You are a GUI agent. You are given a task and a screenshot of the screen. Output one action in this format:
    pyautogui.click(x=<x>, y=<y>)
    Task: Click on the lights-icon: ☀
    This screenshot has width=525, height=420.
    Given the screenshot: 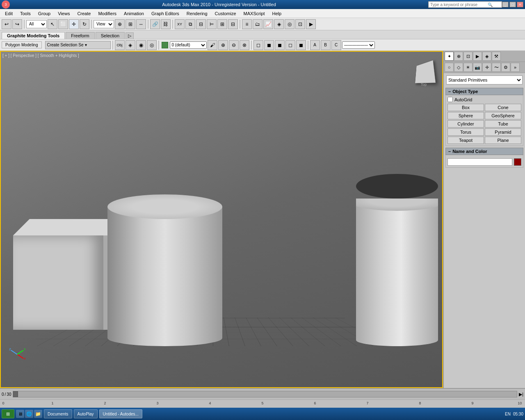 What is the action you would take?
    pyautogui.click(x=468, y=67)
    